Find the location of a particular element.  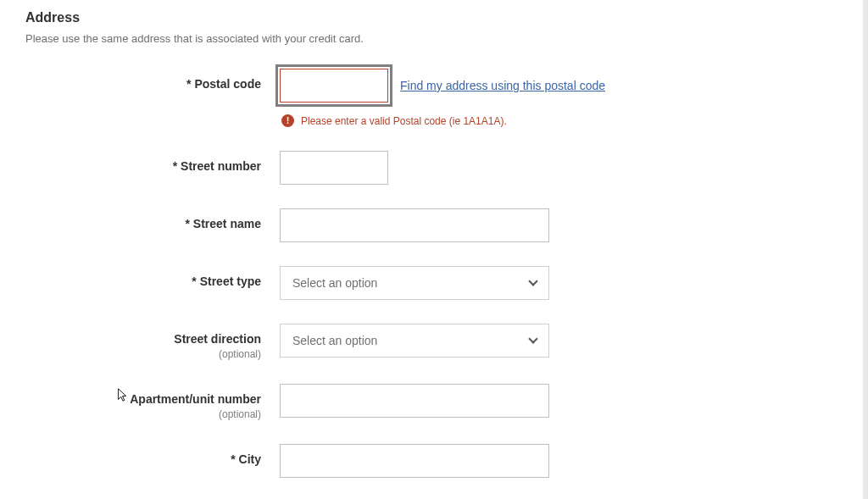

row-street-number: * Street number is located at coordinates (434, 168).